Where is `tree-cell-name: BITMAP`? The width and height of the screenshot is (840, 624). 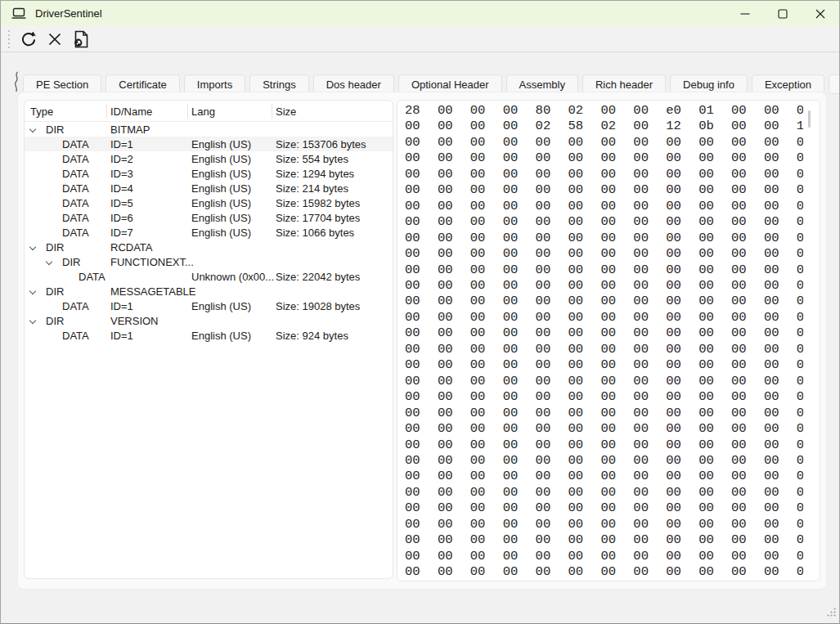
tree-cell-name: BITMAP is located at coordinates (130, 129).